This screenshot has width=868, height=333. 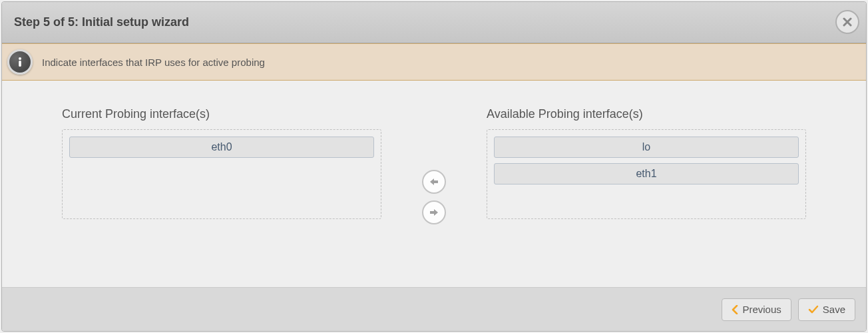 I want to click on chevron-left-icon, so click(x=735, y=310).